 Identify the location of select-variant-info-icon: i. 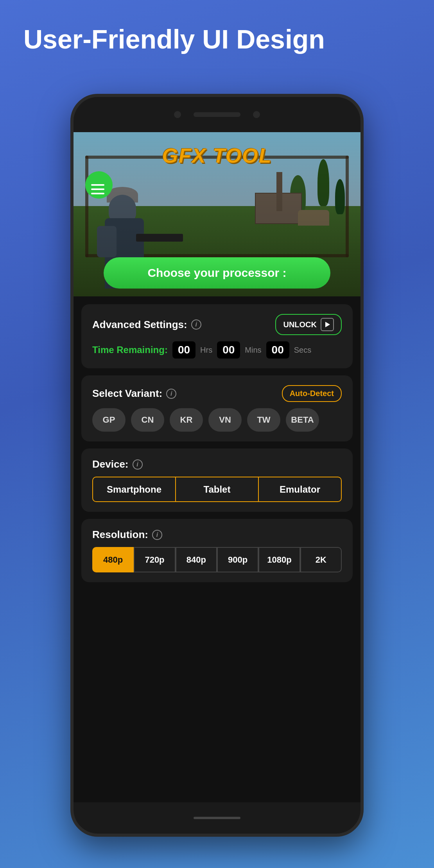
(171, 394).